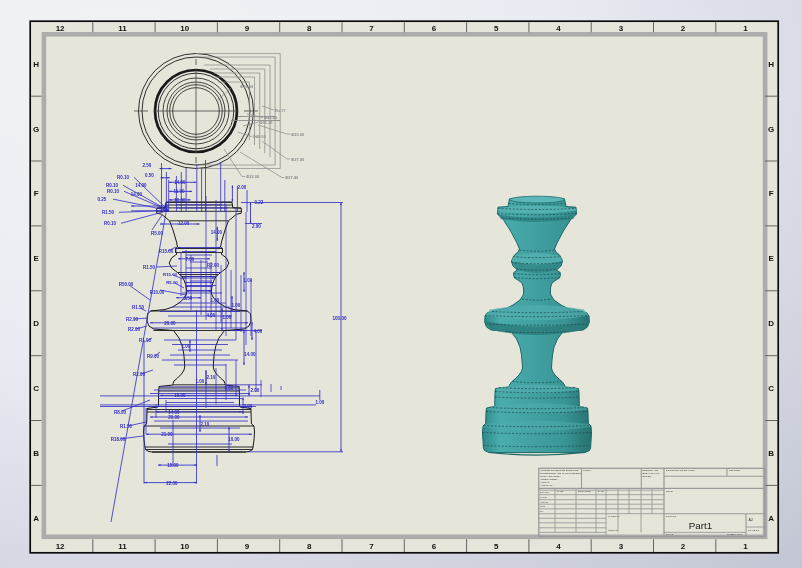  I want to click on svg-text: Φ16.00, so click(247, 86).